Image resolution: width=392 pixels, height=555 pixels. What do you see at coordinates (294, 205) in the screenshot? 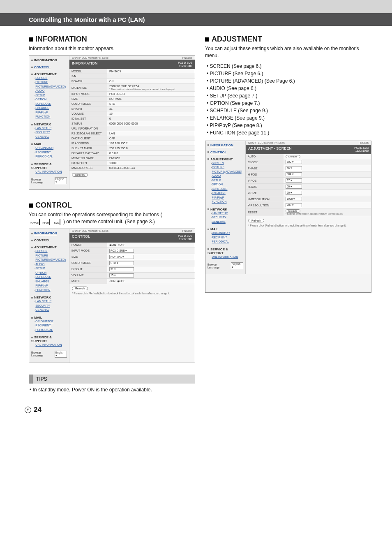
I see `number-input: 200 ▾` at bounding box center [294, 205].